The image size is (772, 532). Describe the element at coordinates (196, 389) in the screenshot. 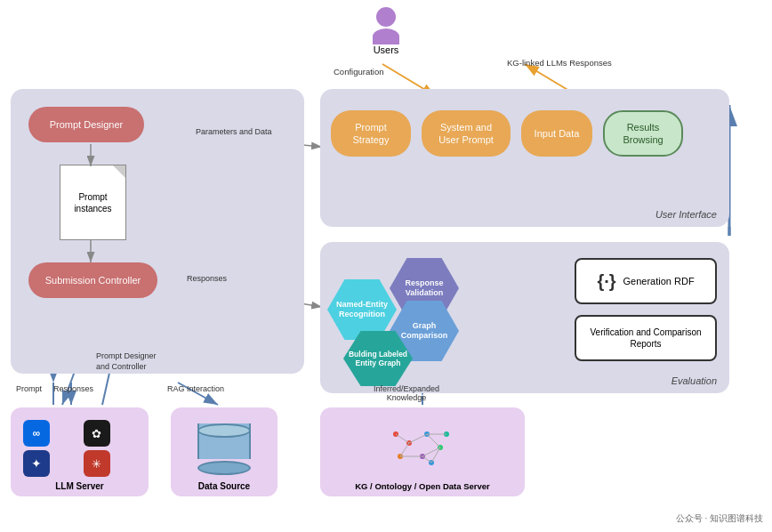

I see `rag-label: RAG Interaction` at that location.